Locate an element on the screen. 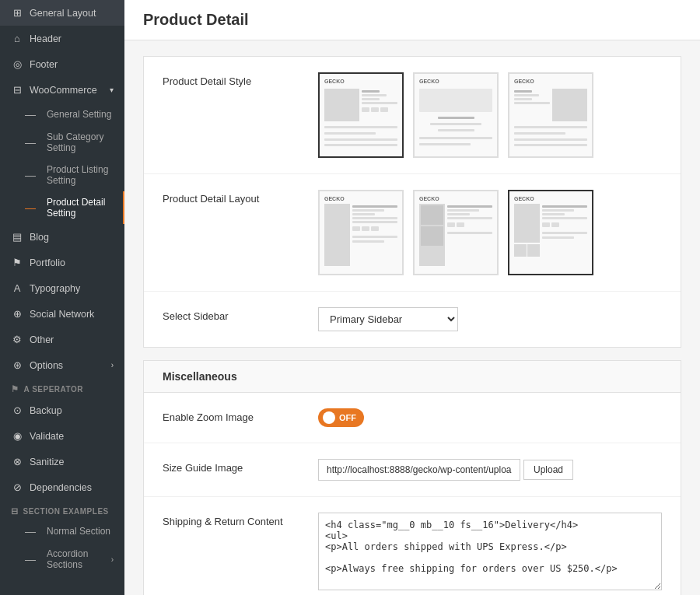 This screenshot has height=595, width=700. toggle-wrap: OFF is located at coordinates (490, 418).